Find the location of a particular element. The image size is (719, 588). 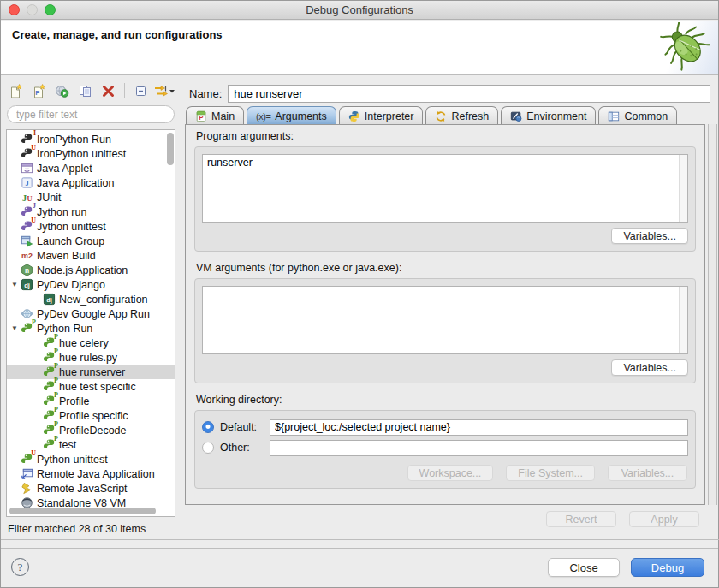

tab-common: Common is located at coordinates (638, 116).